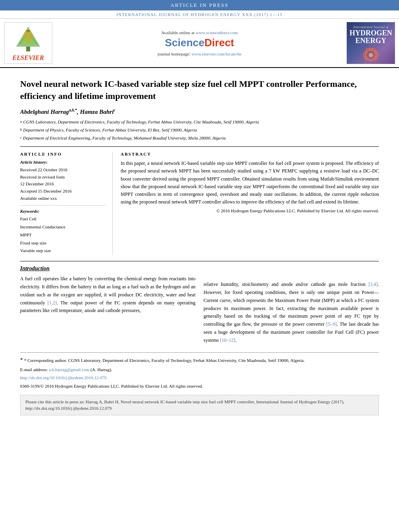  I want to click on science-direct-title: ScienceDirect, so click(200, 43).